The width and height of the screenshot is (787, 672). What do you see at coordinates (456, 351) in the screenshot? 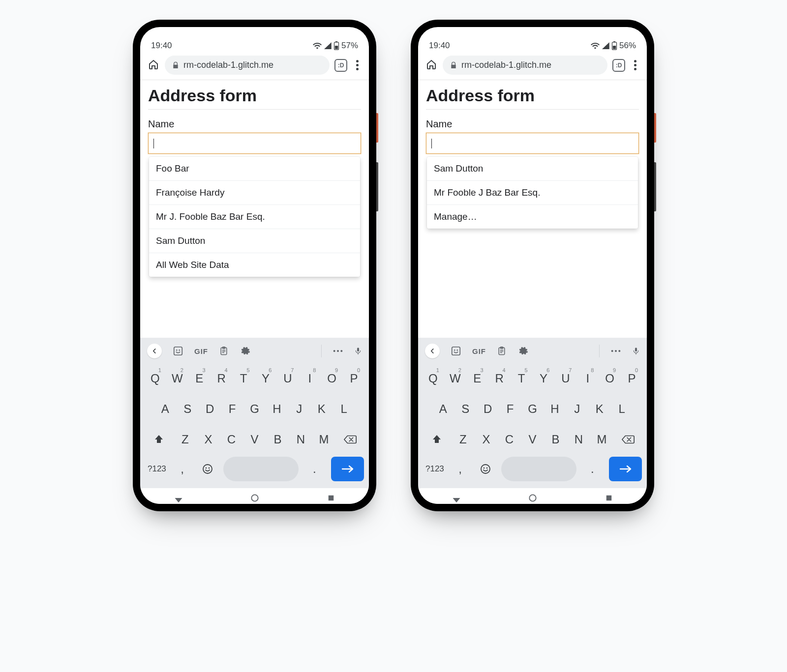
I see `sticker-icon` at bounding box center [456, 351].